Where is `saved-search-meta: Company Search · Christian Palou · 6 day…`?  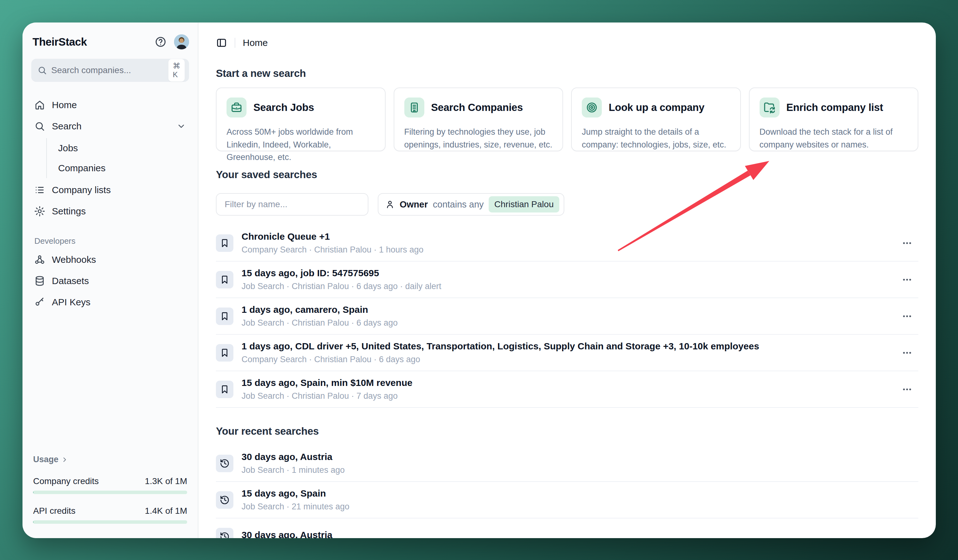 saved-search-meta: Company Search · Christian Palou · 6 day… is located at coordinates (566, 360).